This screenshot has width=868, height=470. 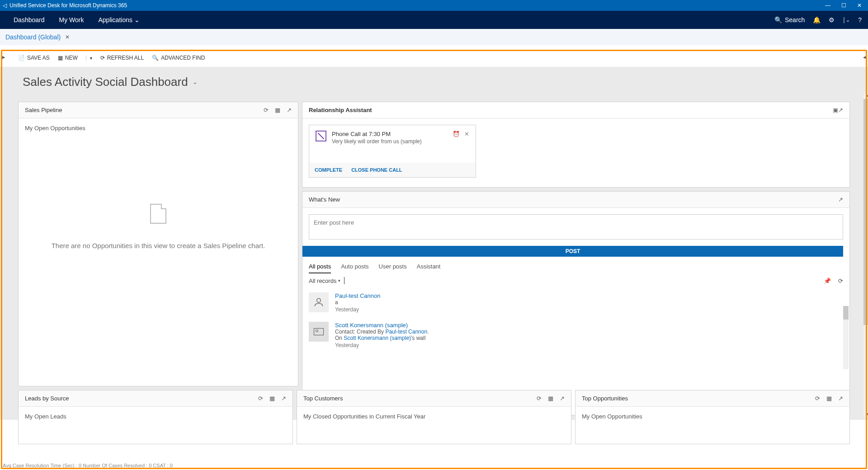 I want to click on post-body: a, so click(x=358, y=302).